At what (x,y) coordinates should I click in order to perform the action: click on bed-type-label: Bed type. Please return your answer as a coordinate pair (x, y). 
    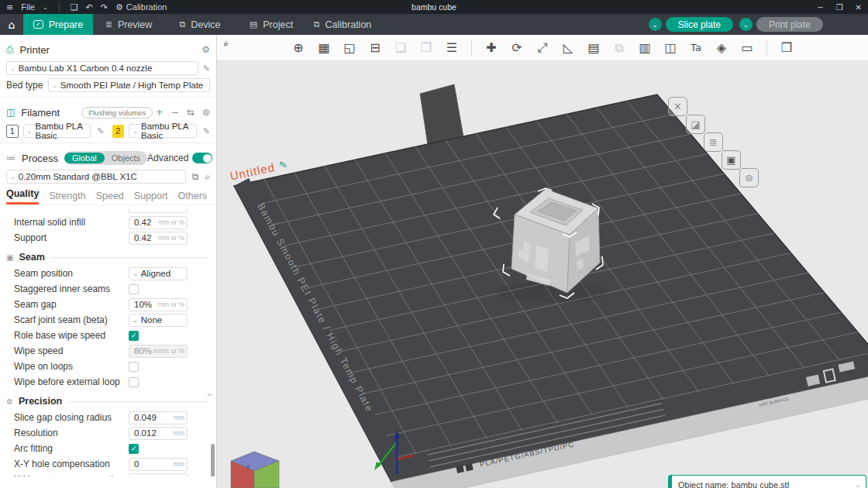
    Looking at the image, I should click on (26, 85).